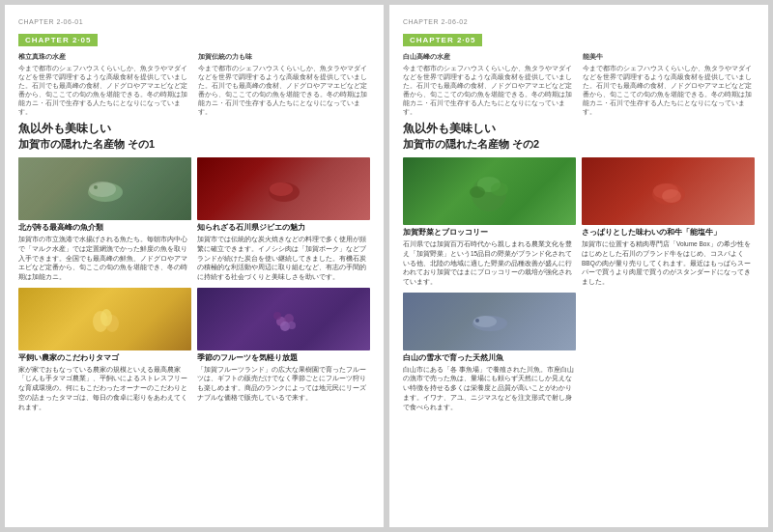 The image size is (773, 532). What do you see at coordinates (669, 233) in the screenshot?
I see `right-beef-title: さっぱりとした味わいの和牛「能塩牛」` at bounding box center [669, 233].